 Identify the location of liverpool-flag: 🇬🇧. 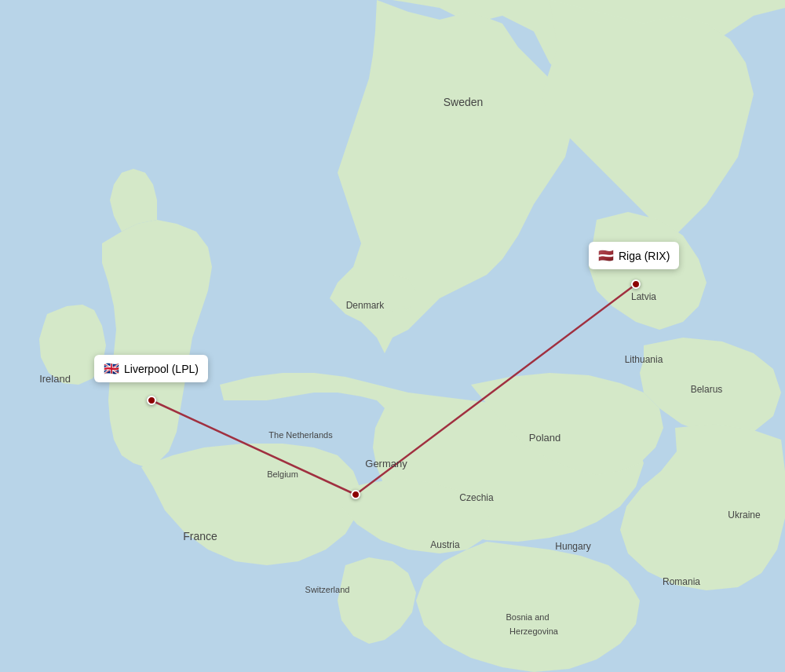
(111, 369).